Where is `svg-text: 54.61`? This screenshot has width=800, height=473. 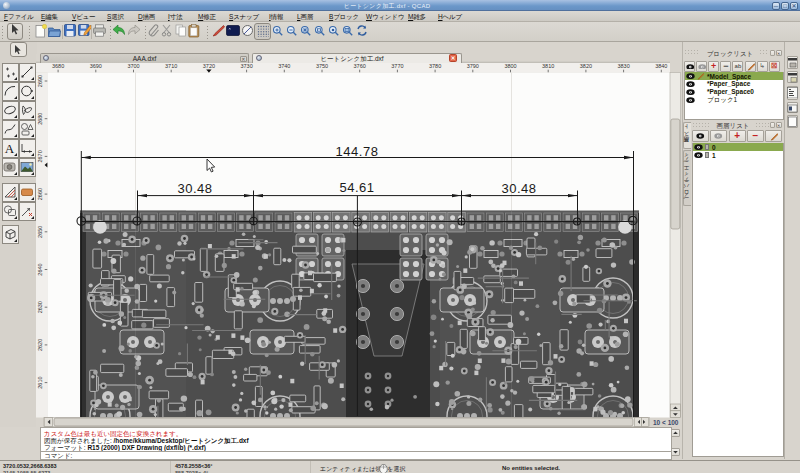 svg-text: 54.61 is located at coordinates (356, 188).